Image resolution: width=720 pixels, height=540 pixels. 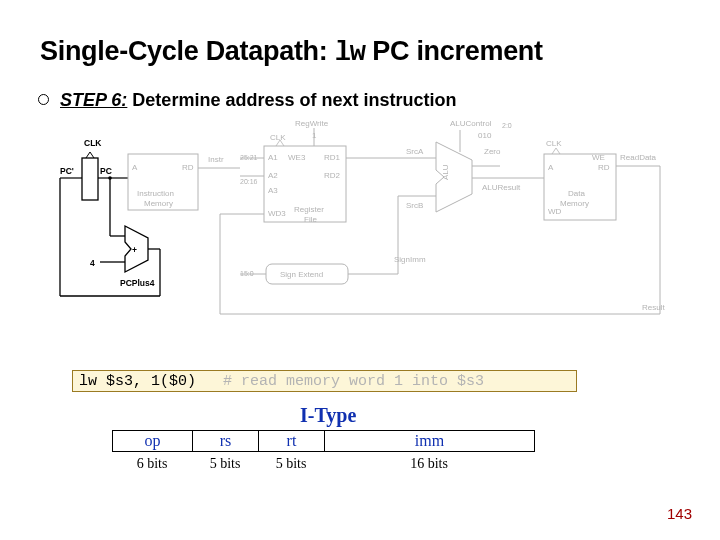 I want to click on alucontrol-sub: 2:0, so click(x=507, y=126).